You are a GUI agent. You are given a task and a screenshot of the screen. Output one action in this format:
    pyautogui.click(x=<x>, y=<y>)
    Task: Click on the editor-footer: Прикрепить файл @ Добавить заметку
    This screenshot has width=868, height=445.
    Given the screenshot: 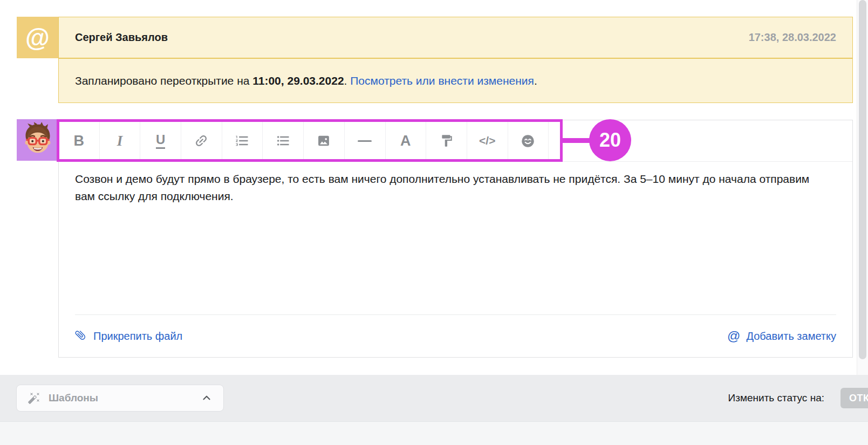 What is the action you would take?
    pyautogui.click(x=455, y=336)
    